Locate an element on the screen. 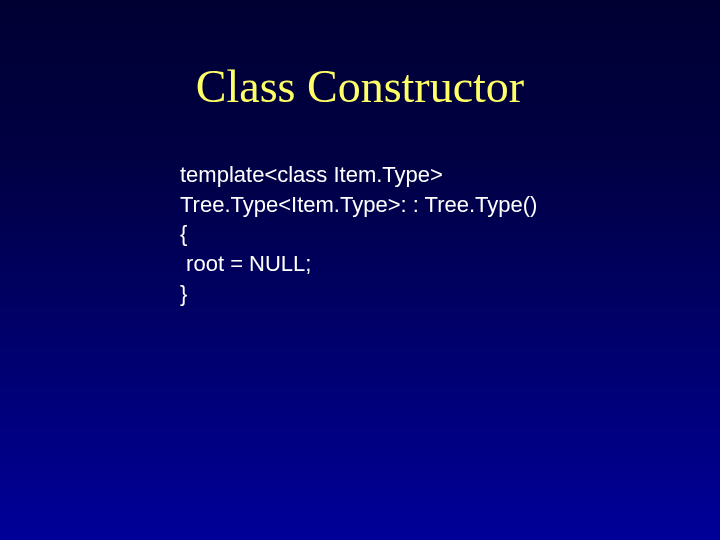 The width and height of the screenshot is (720, 540). code-line-5: } is located at coordinates (358, 294).